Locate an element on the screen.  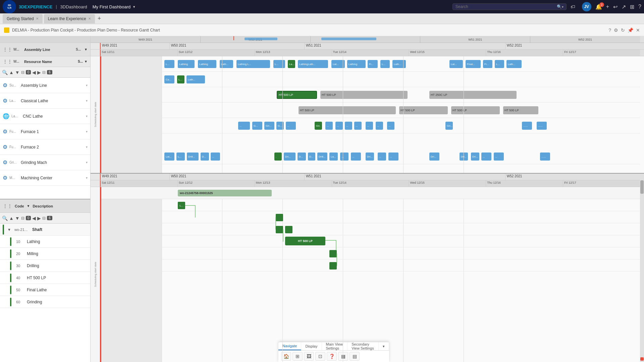
toolbar-grid-button: ⊞ is located at coordinates (298, 356).